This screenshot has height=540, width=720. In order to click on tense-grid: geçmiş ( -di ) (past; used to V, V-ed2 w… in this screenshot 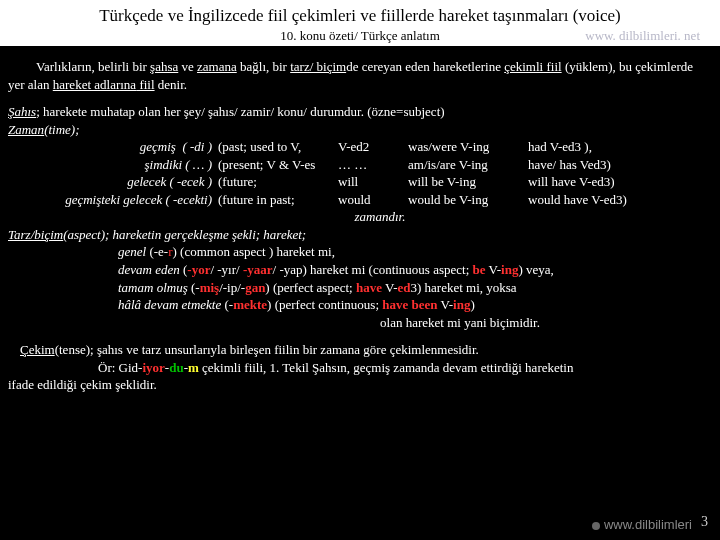, I will do `click(390, 173)`.